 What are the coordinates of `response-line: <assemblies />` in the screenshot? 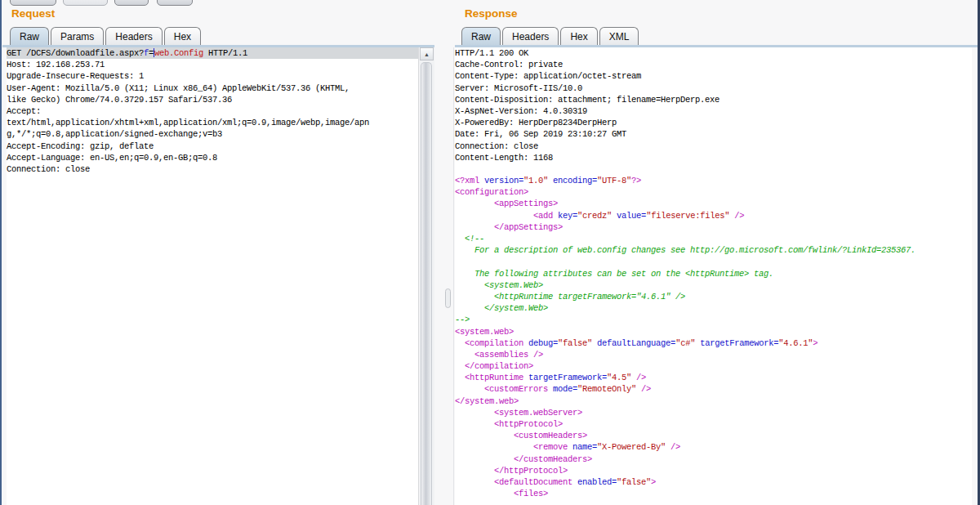 It's located at (714, 355).